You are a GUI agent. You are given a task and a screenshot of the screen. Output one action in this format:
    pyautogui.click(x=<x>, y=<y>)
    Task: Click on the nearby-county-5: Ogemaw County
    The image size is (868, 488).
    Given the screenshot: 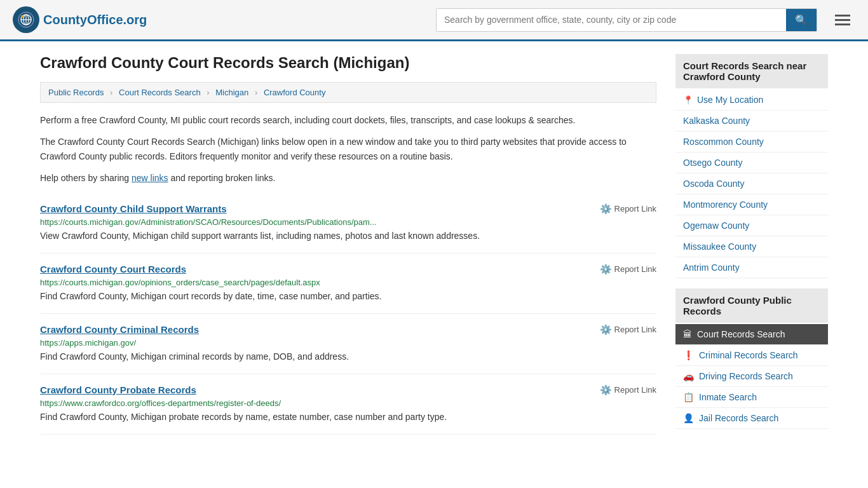 What is the action you would take?
    pyautogui.click(x=752, y=226)
    